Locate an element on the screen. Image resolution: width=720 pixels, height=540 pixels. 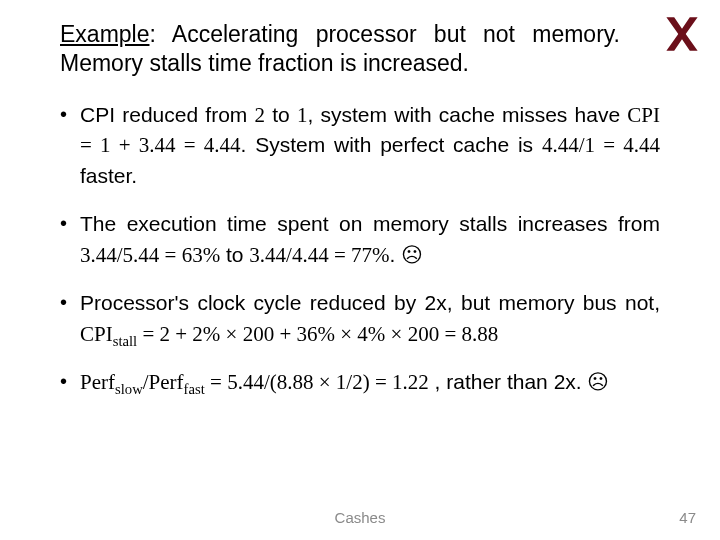
page-number: 47 is located at coordinates (688, 518).